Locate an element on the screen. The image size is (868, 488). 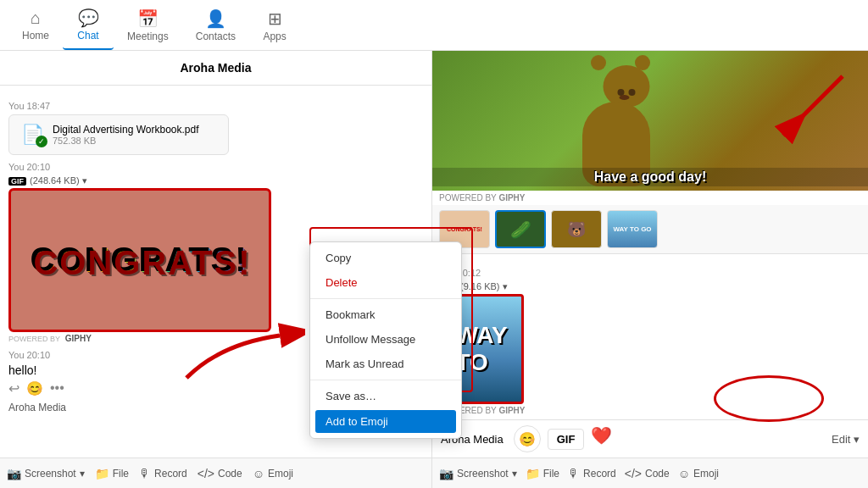
emoji-react-icon: 😊 is located at coordinates (35, 388).